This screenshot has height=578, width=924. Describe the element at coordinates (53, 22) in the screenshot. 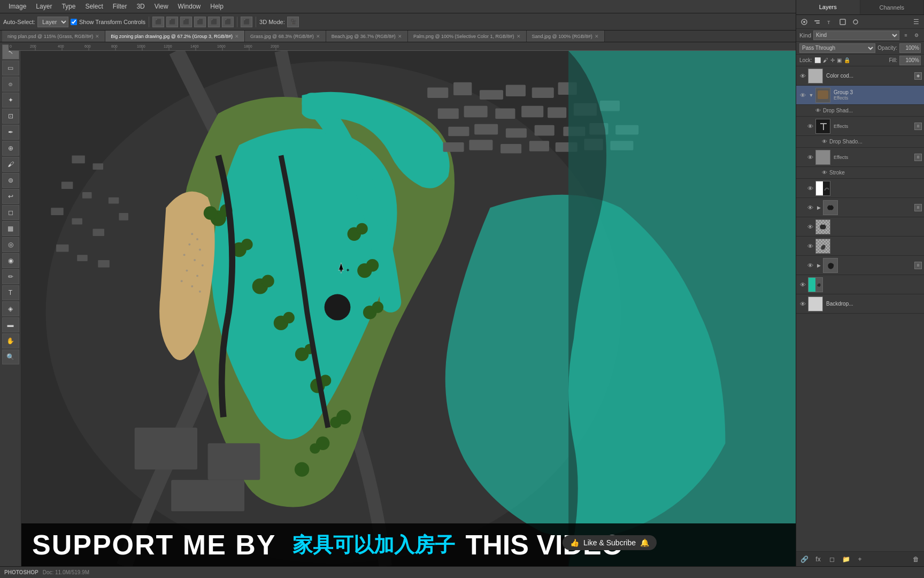

I see `auto-select-dropdown: Layer` at that location.